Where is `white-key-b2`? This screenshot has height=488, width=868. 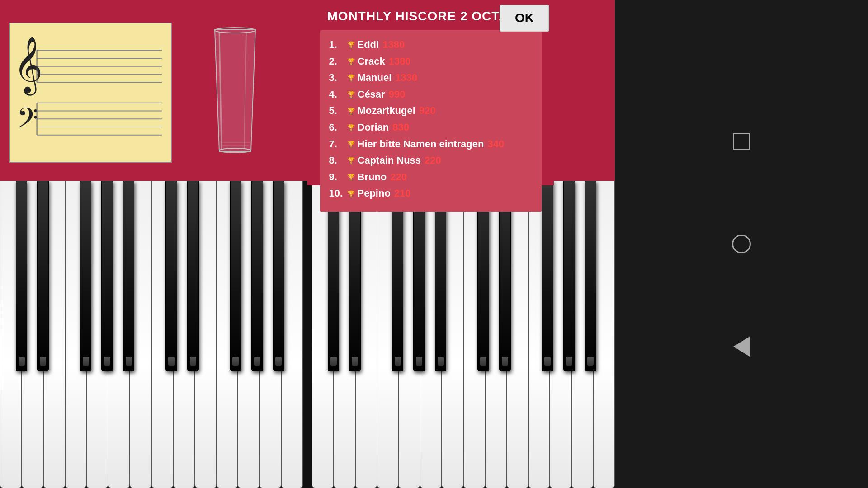 white-key-b2 is located at coordinates (292, 334).